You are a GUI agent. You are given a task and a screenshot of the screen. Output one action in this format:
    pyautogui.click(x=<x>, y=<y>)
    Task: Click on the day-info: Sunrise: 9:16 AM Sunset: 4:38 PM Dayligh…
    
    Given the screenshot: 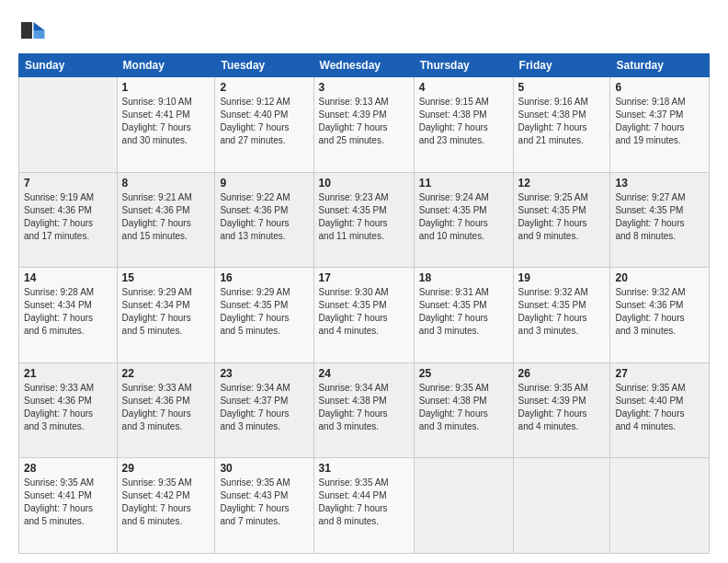 What is the action you would take?
    pyautogui.click(x=563, y=121)
    